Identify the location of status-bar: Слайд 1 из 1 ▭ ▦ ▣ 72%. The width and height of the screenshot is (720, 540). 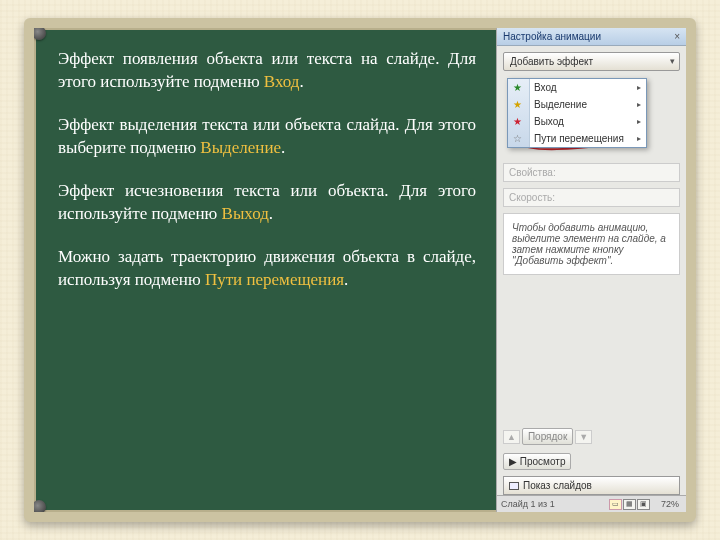
(592, 504).